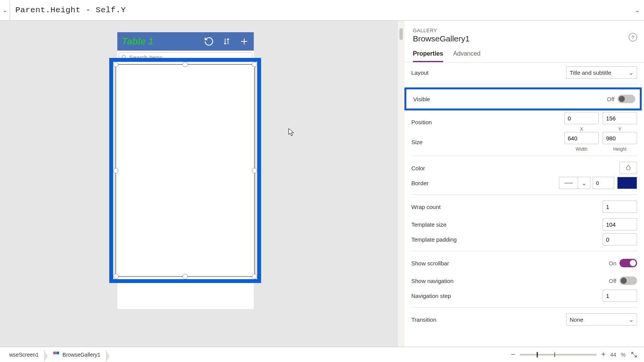  Describe the element at coordinates (620, 296) in the screenshot. I see `navigation-step-input` at that location.